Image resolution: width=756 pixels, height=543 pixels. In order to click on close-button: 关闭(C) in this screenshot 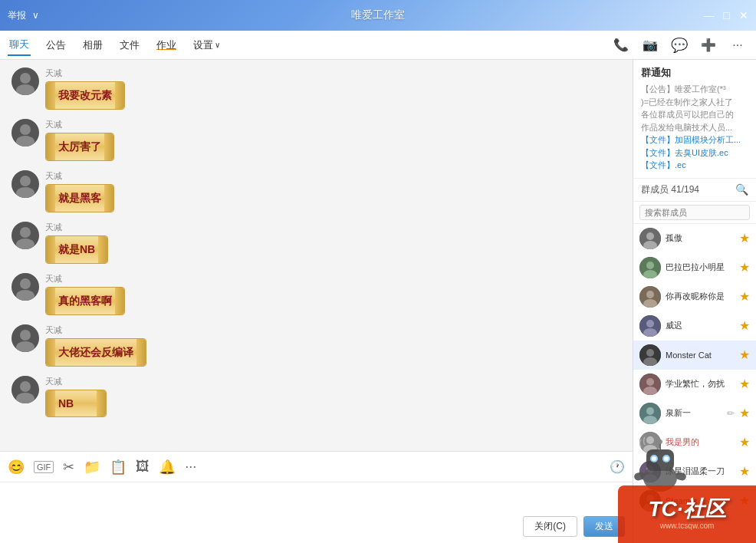, I will do `click(551, 526)`.